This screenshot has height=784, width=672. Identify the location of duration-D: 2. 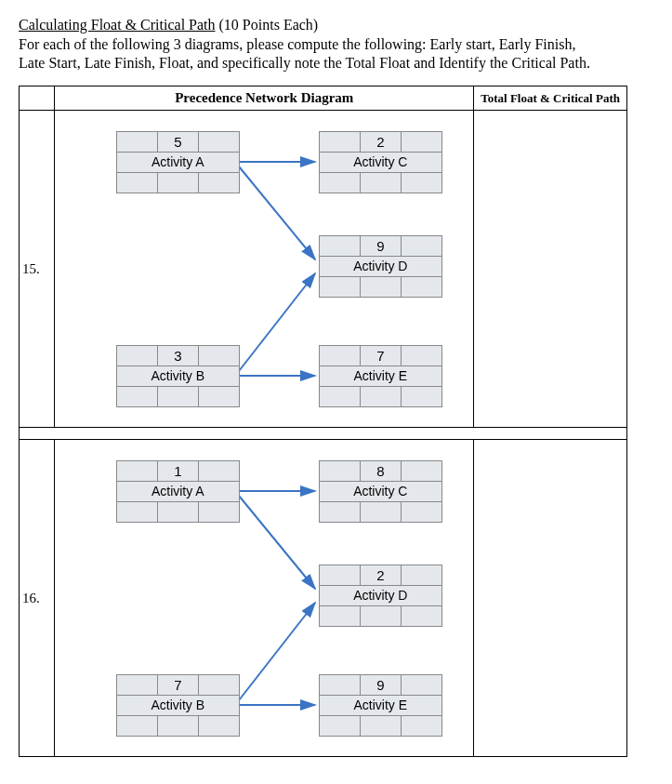
(381, 575).